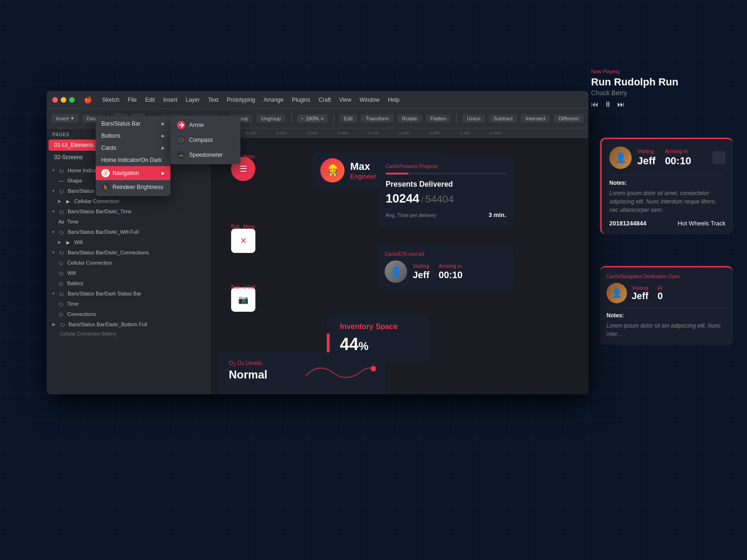 This screenshot has height=560, width=747. What do you see at coordinates (446, 199) in the screenshot?
I see `progress-numbers: 10244 / 54404` at bounding box center [446, 199].